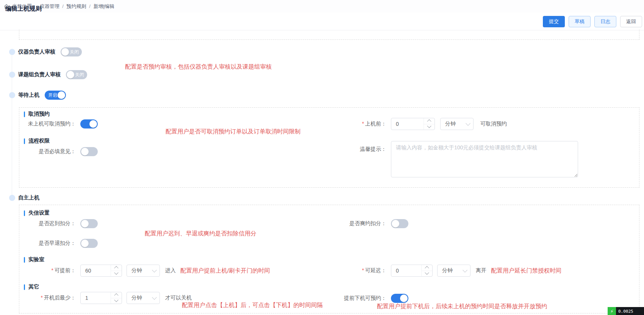  What do you see at coordinates (494, 124) in the screenshot?
I see `before-boarding-suffix: 可取消预约` at bounding box center [494, 124].